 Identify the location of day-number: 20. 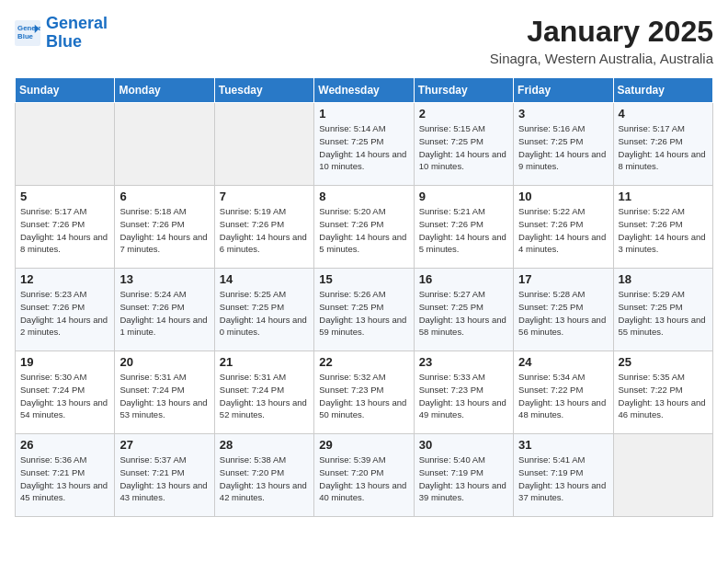
(164, 362).